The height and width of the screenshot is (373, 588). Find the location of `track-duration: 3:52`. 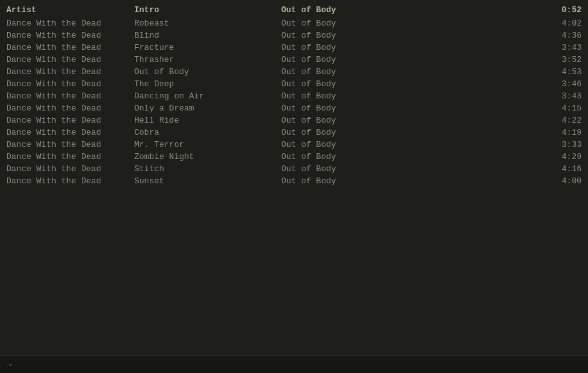

track-duration: 3:52 is located at coordinates (562, 60).